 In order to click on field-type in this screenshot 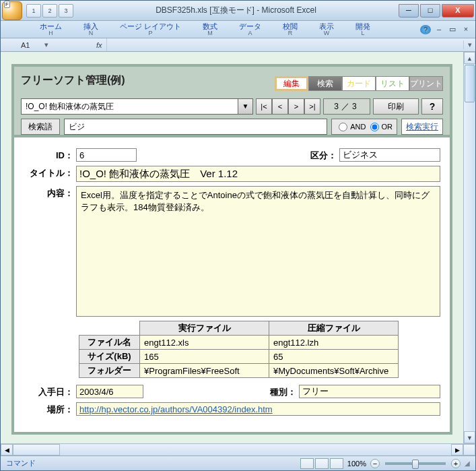, I will do `click(370, 391)`.